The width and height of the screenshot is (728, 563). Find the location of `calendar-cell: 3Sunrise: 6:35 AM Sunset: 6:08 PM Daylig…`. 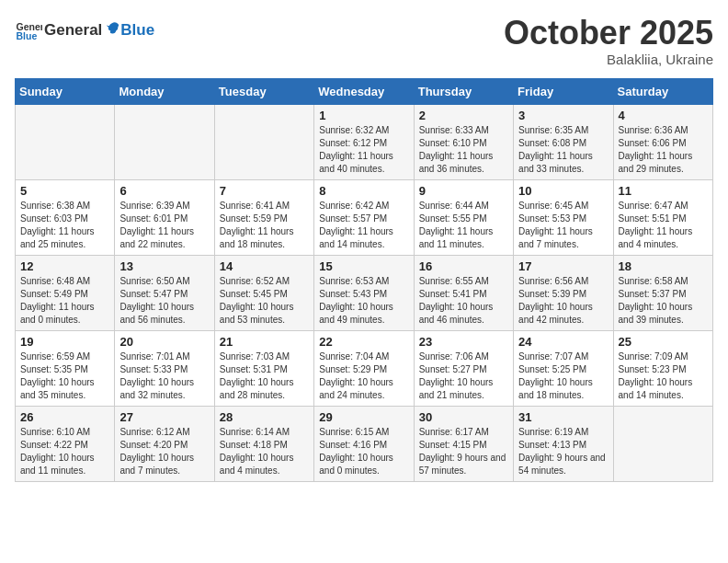

calendar-cell: 3Sunrise: 6:35 AM Sunset: 6:08 PM Daylig… is located at coordinates (563, 142).